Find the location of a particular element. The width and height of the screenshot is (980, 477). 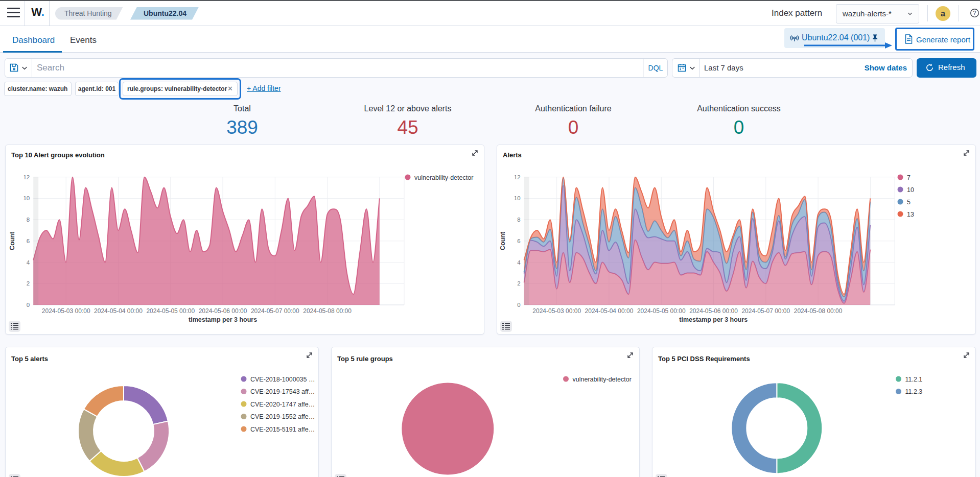

panel-top5-pci-dss: Top 5 PCI DSS Requirements 11.2.111.2.3 is located at coordinates (814, 412).